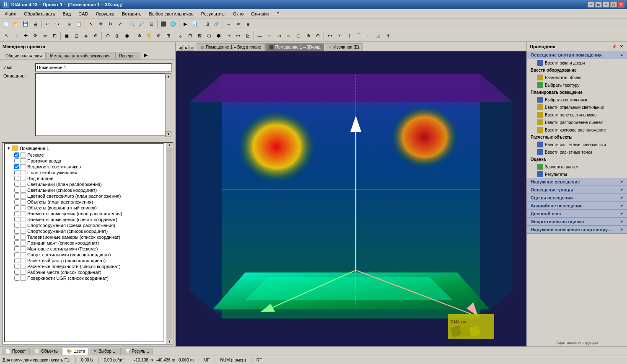 The image size is (627, 364). What do you see at coordinates (8, 148) in the screenshot?
I see `tree-expand-root: ▼` at bounding box center [8, 148].